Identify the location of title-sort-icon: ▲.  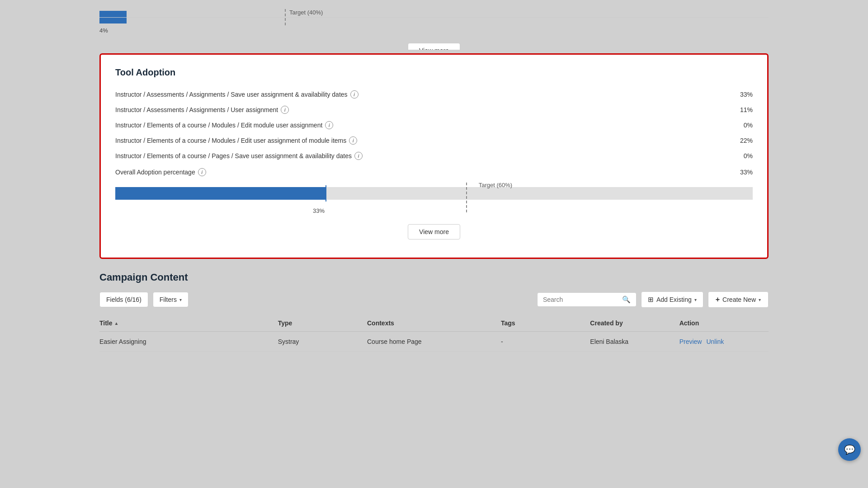
(117, 324).